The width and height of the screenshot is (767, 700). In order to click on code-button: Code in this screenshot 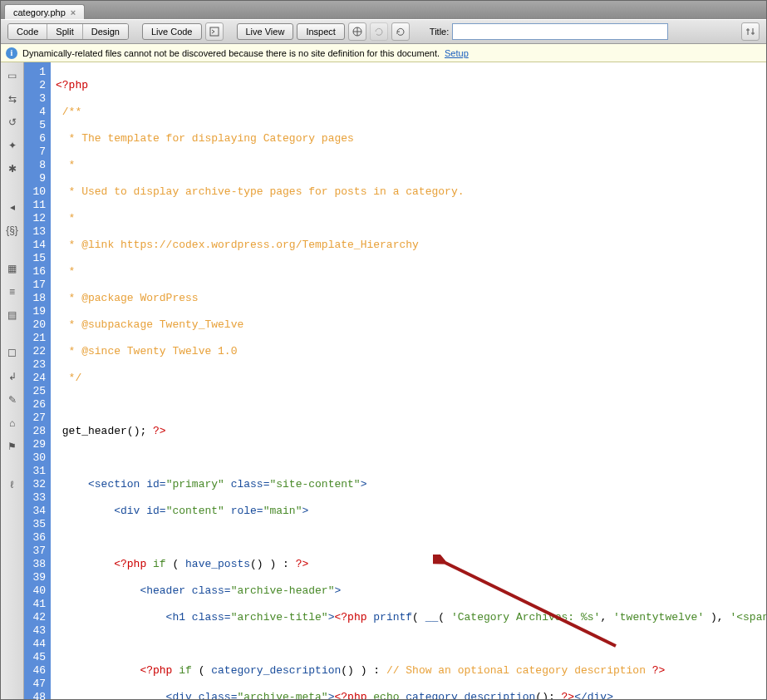, I will do `click(28, 32)`.